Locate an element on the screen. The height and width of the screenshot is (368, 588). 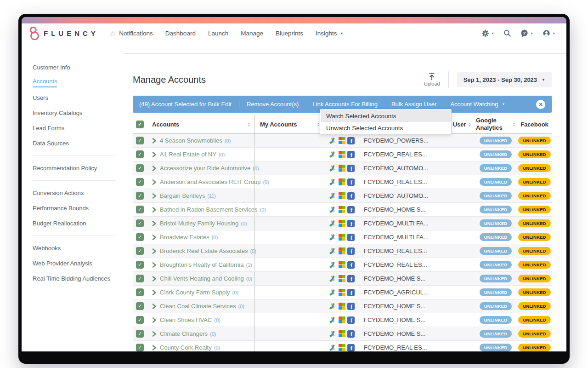
account-count: (1) is located at coordinates (249, 265).